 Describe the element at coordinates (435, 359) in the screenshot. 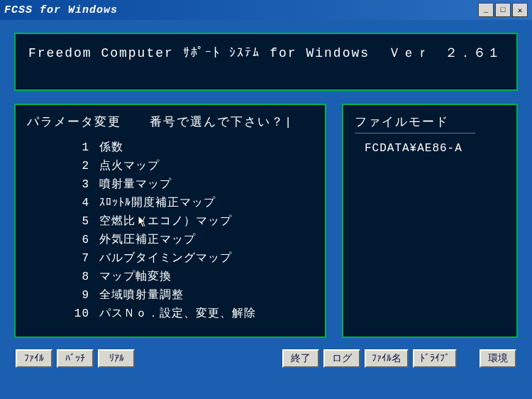

I see `drive-button: ﾄﾞﾗｲﾌﾞ` at that location.